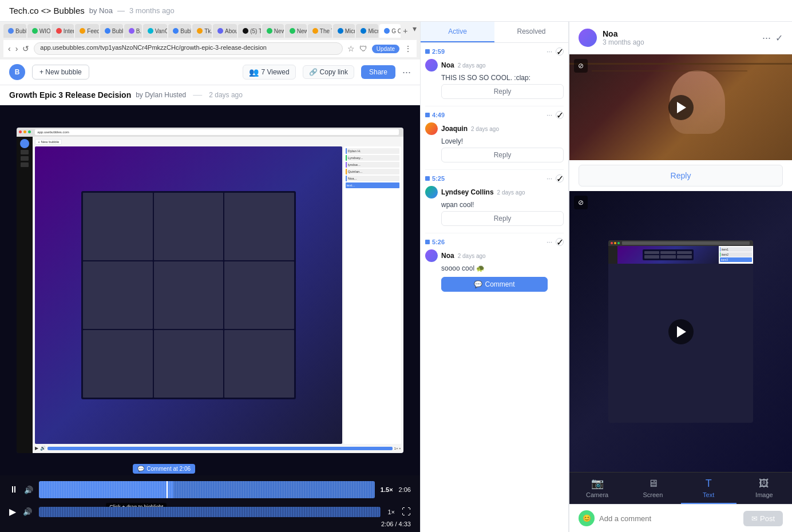 The width and height of the screenshot is (792, 532). Describe the element at coordinates (531, 32) in the screenshot. I see `tab-resolved: Resolved` at that location.